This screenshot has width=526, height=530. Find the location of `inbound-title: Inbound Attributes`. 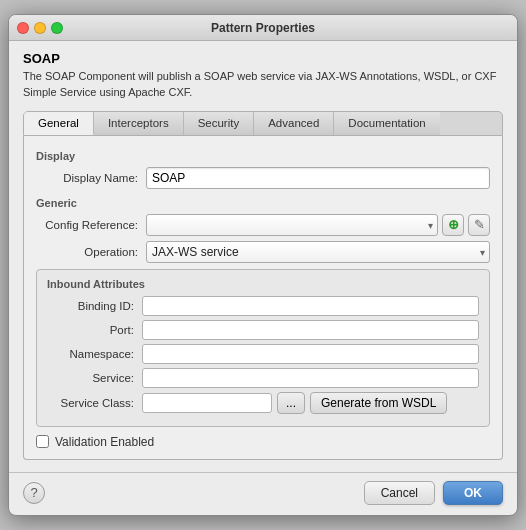

inbound-title: Inbound Attributes is located at coordinates (263, 284).